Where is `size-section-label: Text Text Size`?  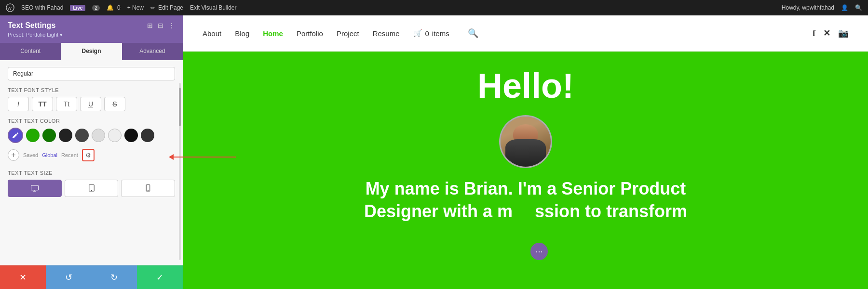
size-section-label: Text Text Size is located at coordinates (92, 173).